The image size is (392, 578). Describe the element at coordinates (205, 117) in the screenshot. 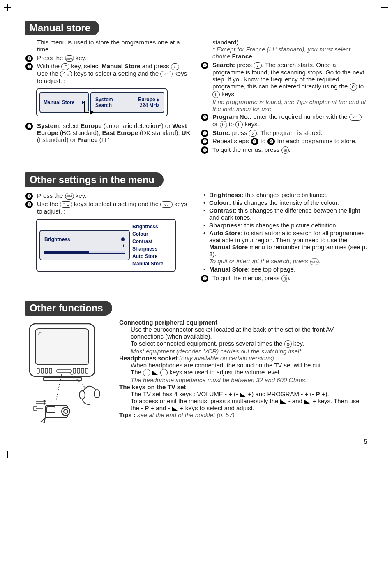

I see `step-badge-5: ❺` at that location.